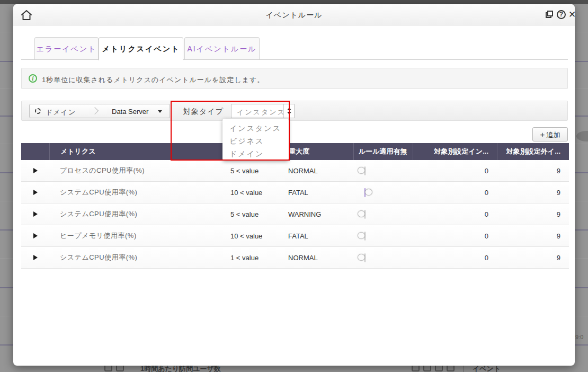  What do you see at coordinates (562, 14) in the screenshot?
I see `help-icon: ?` at bounding box center [562, 14].